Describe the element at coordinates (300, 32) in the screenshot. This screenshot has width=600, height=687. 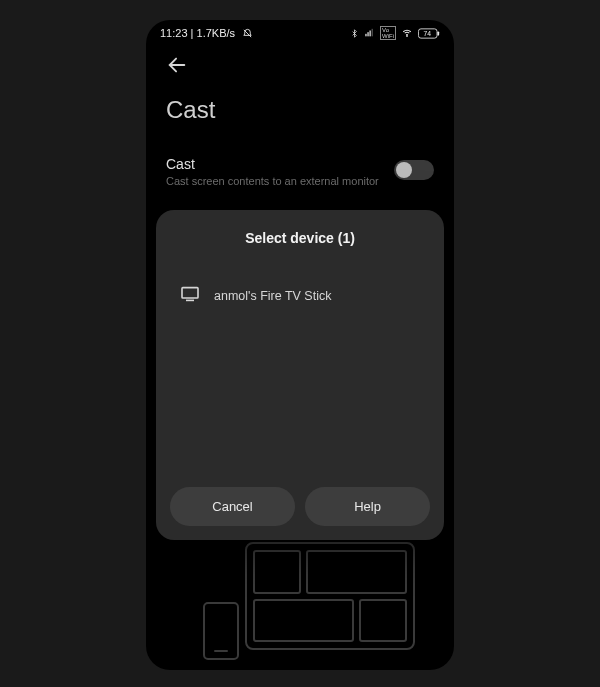
I see `status-bar: 11:23 | 1.7KB/s` at that location.